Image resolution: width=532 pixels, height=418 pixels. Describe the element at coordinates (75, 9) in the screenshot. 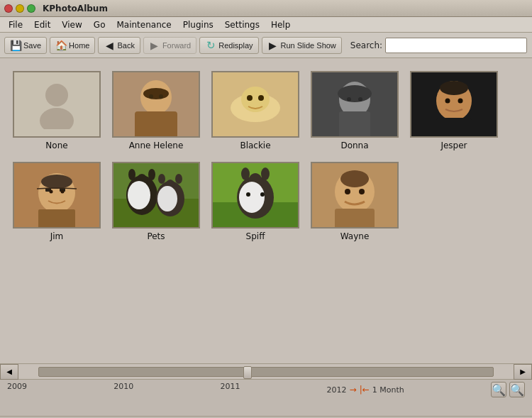

I see `window-title: KPhotoAlbum` at that location.